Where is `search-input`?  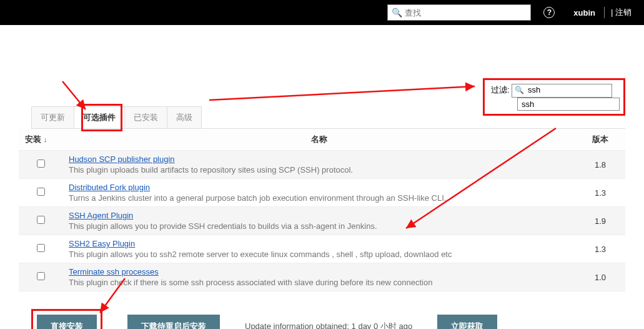
search-input is located at coordinates (466, 13).